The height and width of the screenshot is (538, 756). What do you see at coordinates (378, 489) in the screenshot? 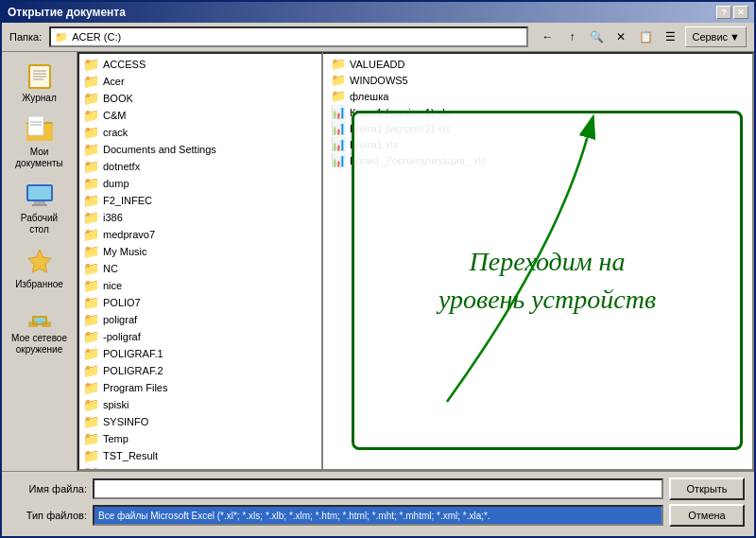
I see `filename-row: Имя файла: Открыть` at bounding box center [378, 489].